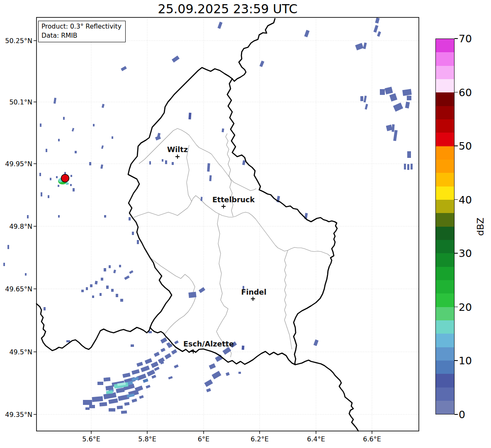 The image size is (491, 448). What do you see at coordinates (465, 307) in the screenshot?
I see `colorbar-tick-label: 20` at bounding box center [465, 307].